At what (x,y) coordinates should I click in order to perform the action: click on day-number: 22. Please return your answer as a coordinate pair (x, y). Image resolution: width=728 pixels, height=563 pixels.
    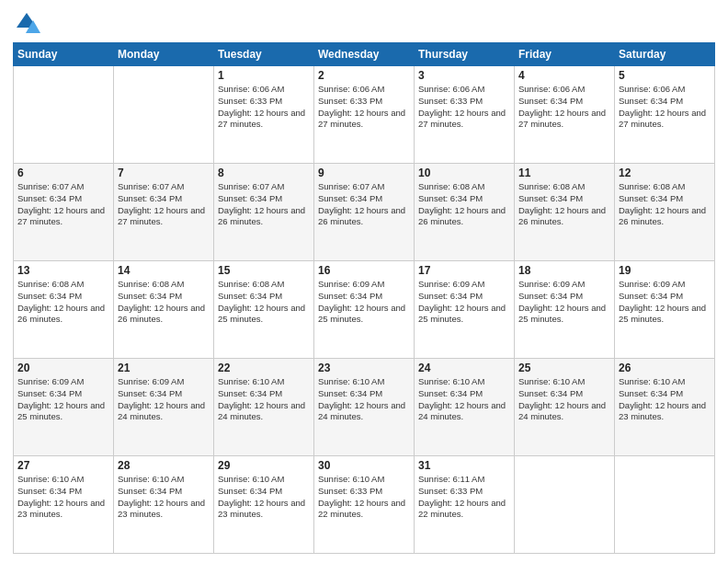
    Looking at the image, I should click on (264, 368).